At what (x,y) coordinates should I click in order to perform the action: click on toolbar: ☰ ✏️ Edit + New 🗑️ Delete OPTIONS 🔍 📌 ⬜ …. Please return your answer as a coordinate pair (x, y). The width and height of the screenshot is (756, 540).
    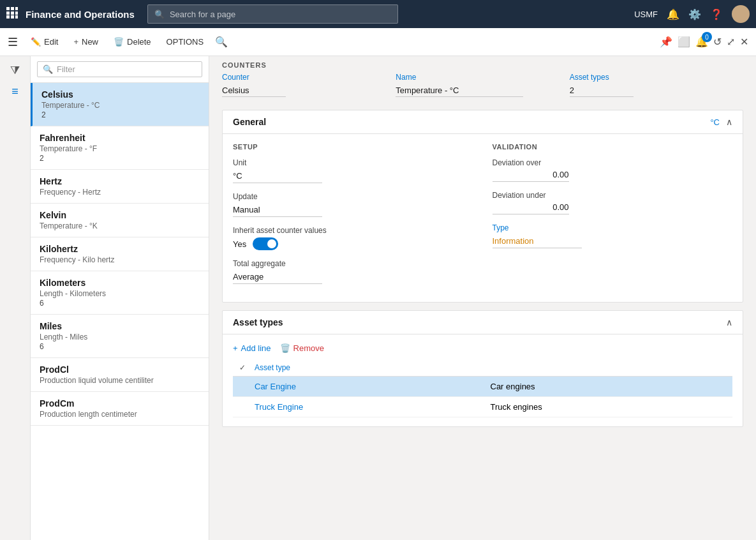
    Looking at the image, I should click on (378, 42).